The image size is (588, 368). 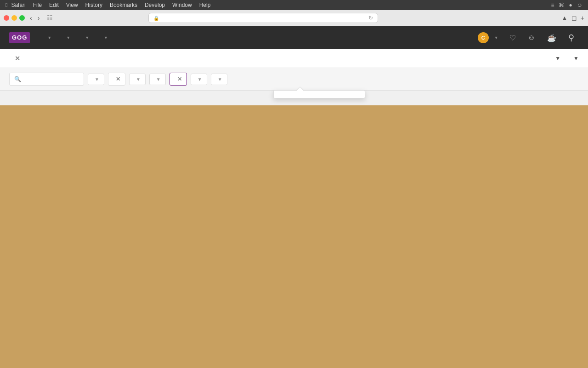 I want to click on site-navigation: GOG ▼ ▼ ▼ ▼ C ▼, so click(x=294, y=38).